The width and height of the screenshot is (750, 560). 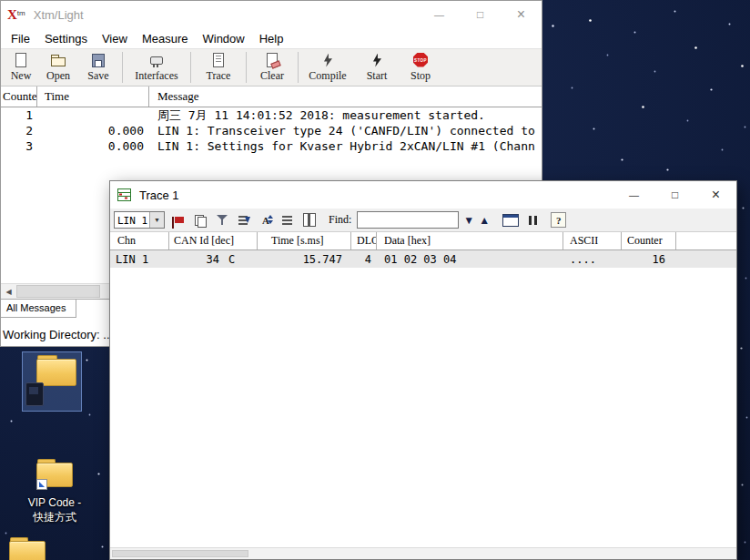 I want to click on close-icon: ×, so click(x=521, y=15).